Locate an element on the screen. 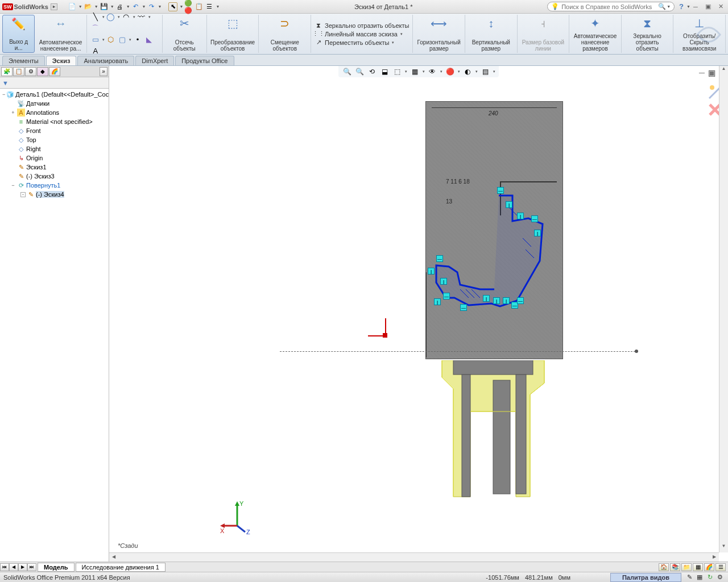 This screenshot has width=728, height=582. task-panel-label: Палитра видов is located at coordinates (646, 577).